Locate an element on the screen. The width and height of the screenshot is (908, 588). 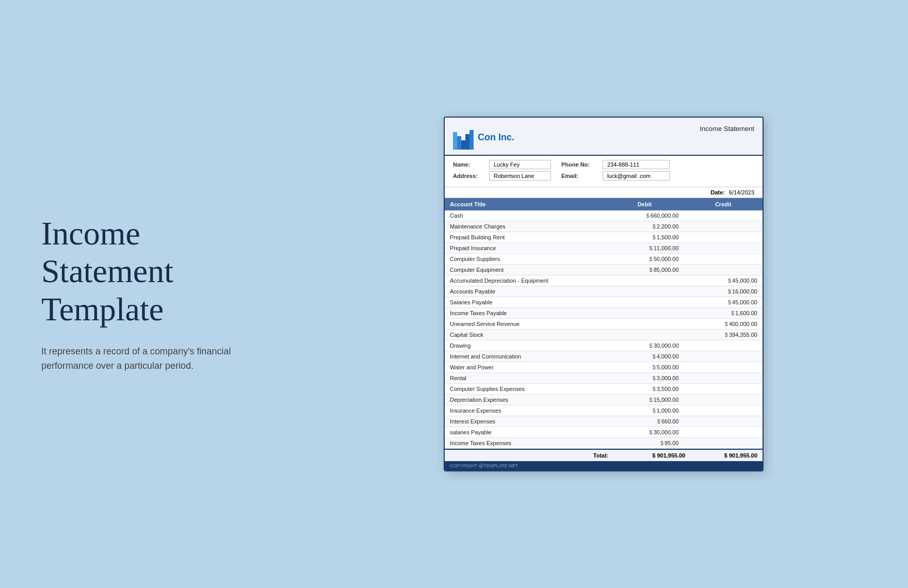
table-row: Insurance Expenses$1,000.00 is located at coordinates (604, 411).